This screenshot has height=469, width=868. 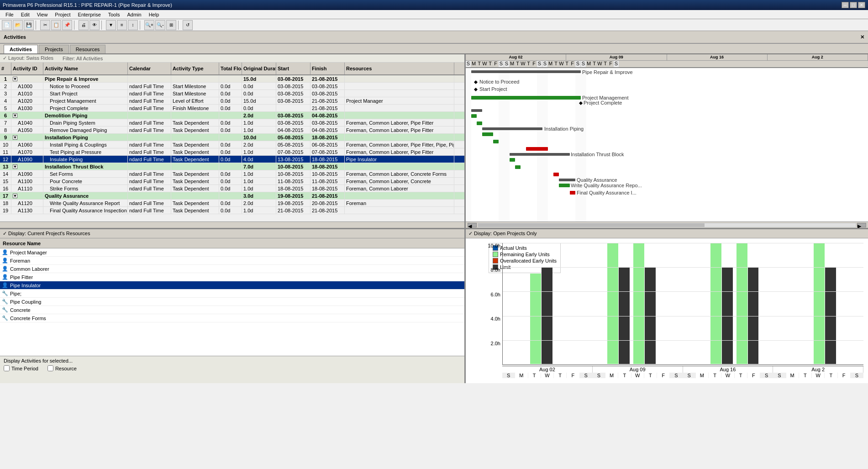 I want to click on resource-item: 🔧 Pipe;, so click(x=232, y=294).